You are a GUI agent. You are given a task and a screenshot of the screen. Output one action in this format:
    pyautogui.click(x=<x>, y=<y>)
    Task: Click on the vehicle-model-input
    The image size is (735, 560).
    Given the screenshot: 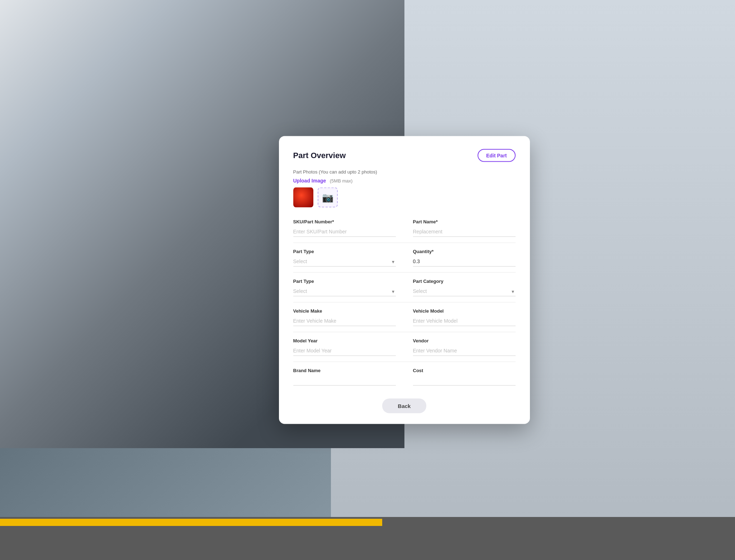 What is the action you would take?
    pyautogui.click(x=464, y=321)
    